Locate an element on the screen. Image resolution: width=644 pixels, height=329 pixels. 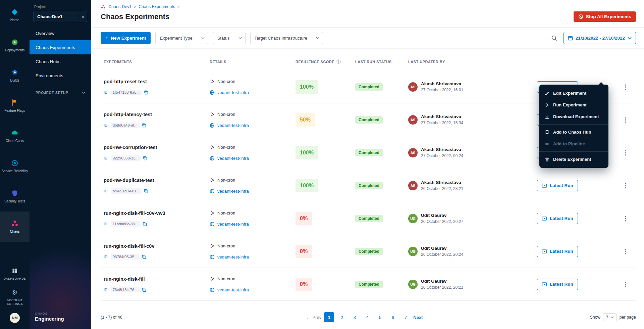
menu-item-run-experiment: Run Experiment is located at coordinates (574, 105).